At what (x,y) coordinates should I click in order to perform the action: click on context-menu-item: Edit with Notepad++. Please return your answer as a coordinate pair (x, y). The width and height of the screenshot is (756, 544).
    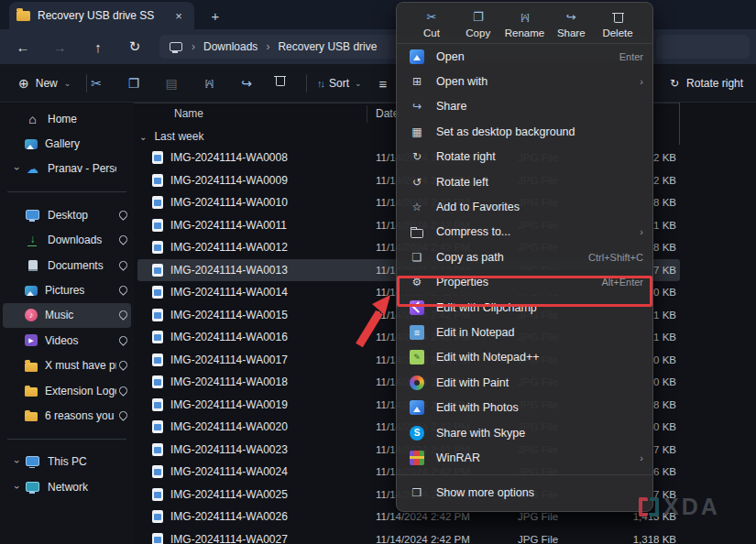
    Looking at the image, I should click on (524, 357).